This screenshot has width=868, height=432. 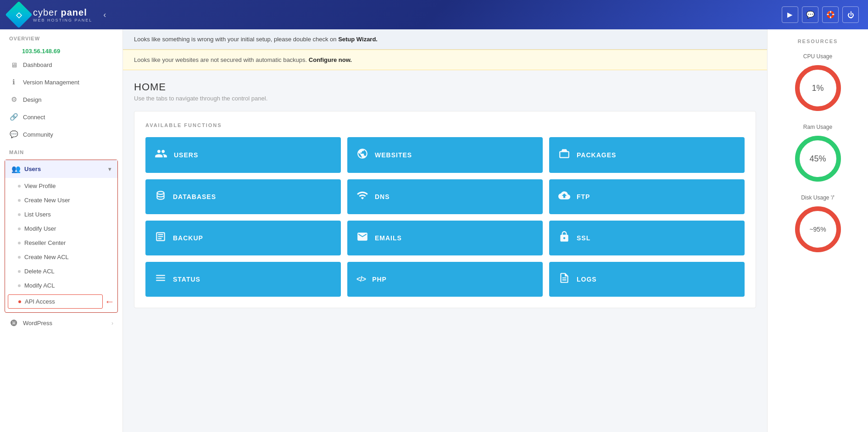 I want to click on php-func-label: PHP, so click(x=379, y=279).